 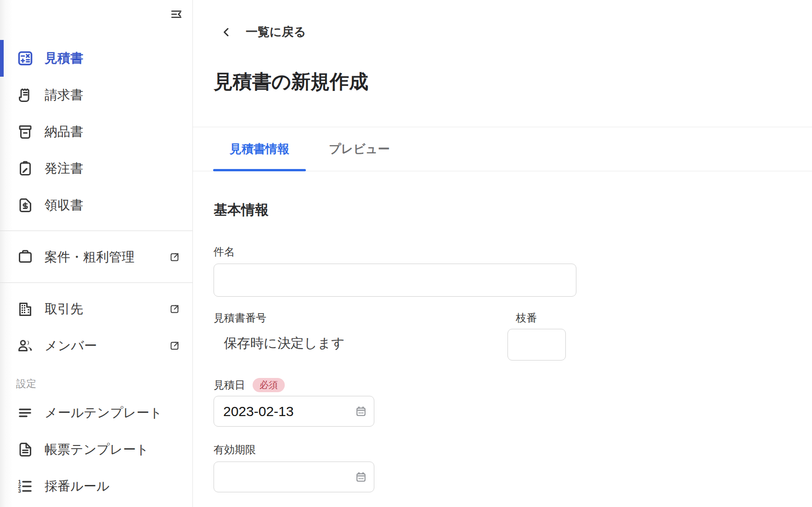 What do you see at coordinates (259, 149) in the screenshot?
I see `tab-estimate-info: 見積書情報` at bounding box center [259, 149].